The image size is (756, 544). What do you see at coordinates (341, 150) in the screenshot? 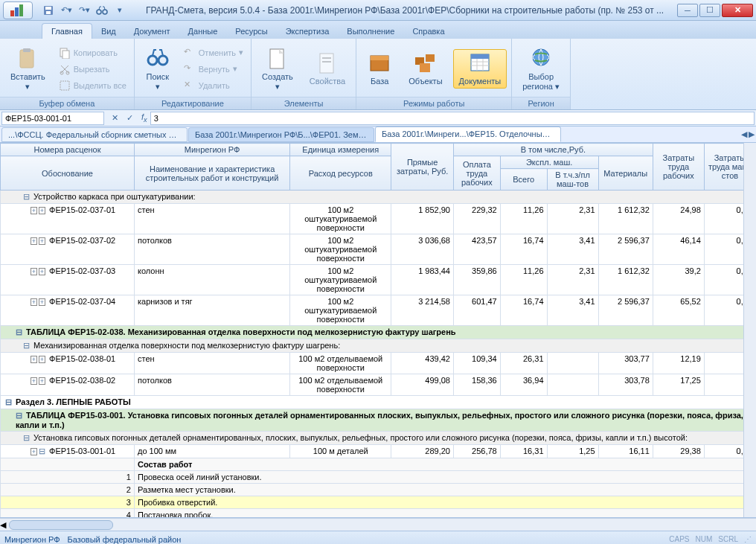
I see `col-unit: Единица измерения` at bounding box center [341, 150].